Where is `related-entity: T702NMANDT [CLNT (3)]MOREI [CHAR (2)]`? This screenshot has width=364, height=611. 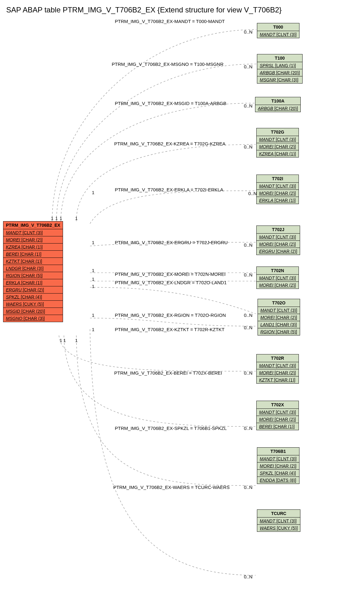
related-entity: T702NMANDT [CLNT (3)]MOREI [CHAR (2)] is located at coordinates (277, 278).